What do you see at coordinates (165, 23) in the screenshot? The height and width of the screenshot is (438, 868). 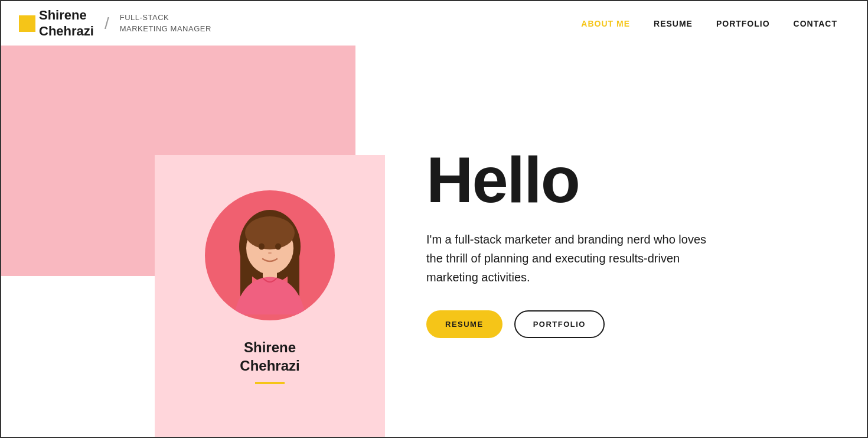 I see `logo-title: FULL-STACK MARKETING MANAGER` at bounding box center [165, 23].